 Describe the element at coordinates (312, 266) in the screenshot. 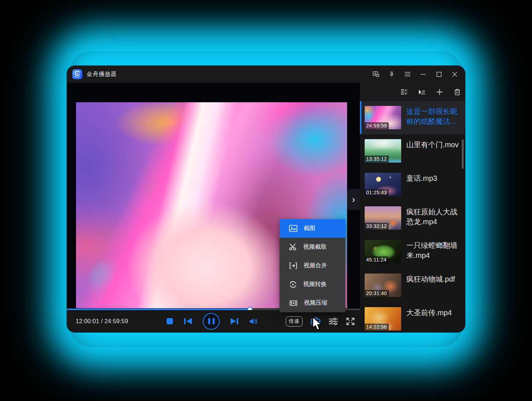

I see `toolbox-menu: 截图 视频截取` at that location.